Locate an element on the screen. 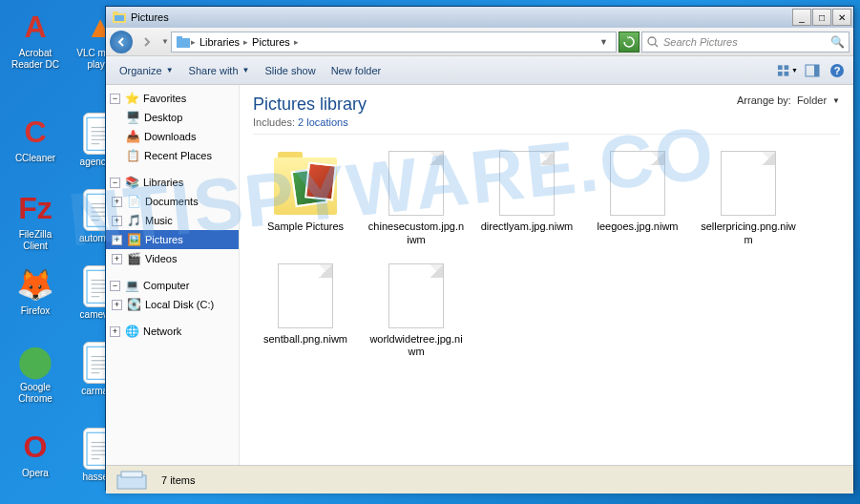 This screenshot has width=860, height=504. chevron-right-icon: ▸ is located at coordinates (296, 42).